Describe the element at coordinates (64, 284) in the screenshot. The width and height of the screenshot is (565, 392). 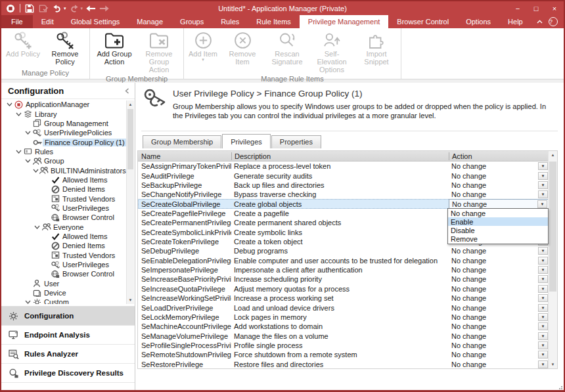
I see `tree-item-user: User` at that location.